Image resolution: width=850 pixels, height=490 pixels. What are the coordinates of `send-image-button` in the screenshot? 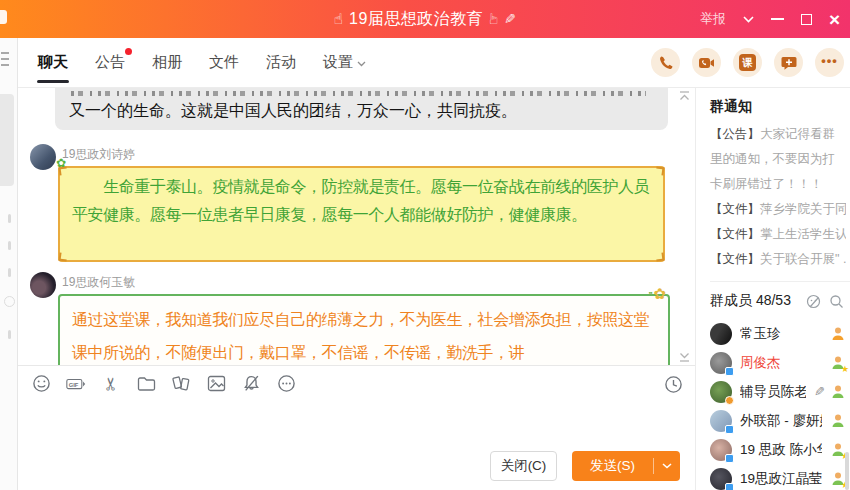 It's located at (216, 384).